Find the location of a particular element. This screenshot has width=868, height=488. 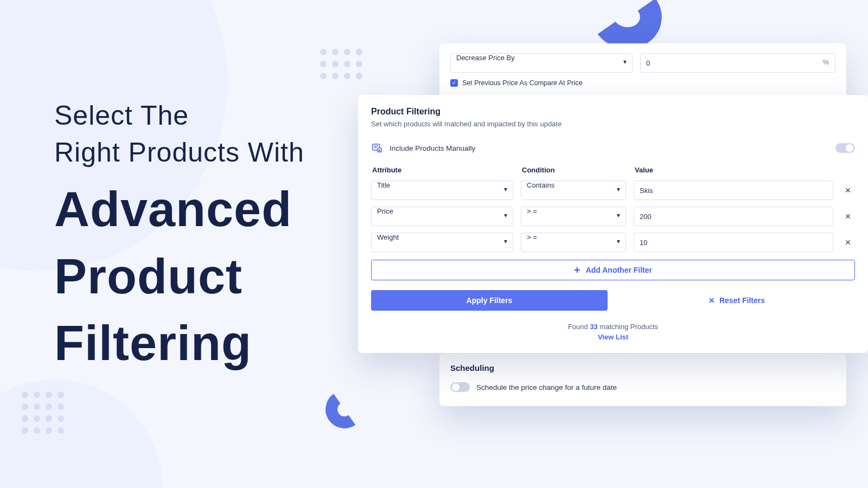

col-condition: Condition is located at coordinates (575, 170).